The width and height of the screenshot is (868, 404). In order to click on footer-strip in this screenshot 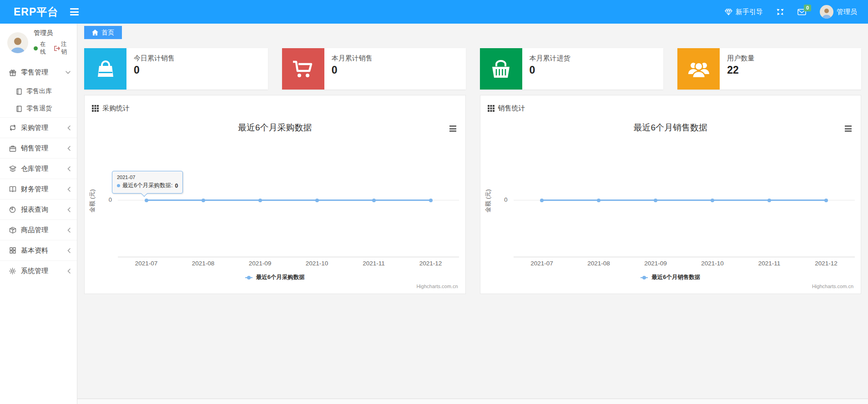, I will do `click(473, 401)`.